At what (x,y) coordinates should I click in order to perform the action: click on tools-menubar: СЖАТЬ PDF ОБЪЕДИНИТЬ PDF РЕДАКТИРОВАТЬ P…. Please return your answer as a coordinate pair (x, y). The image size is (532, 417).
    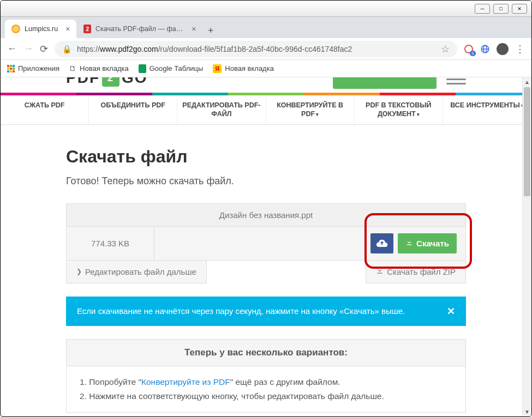
    Looking at the image, I should click on (266, 110).